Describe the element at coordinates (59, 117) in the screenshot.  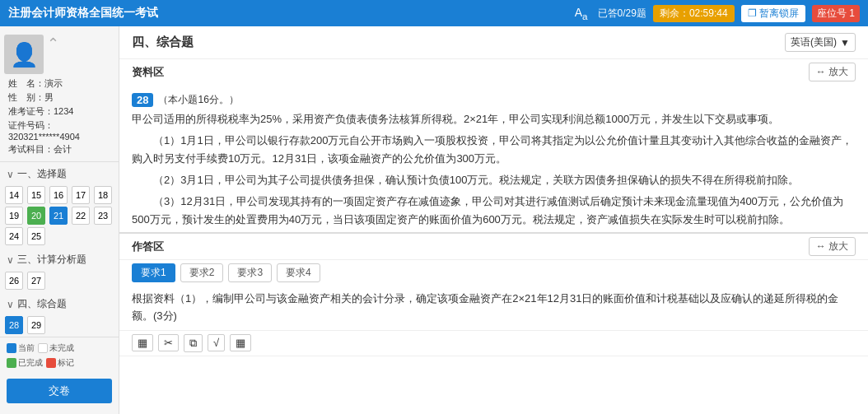
I see `profile-info: 姓 名：演示 性 别：男 准考证号：1234 证件号码：320321******…` at that location.